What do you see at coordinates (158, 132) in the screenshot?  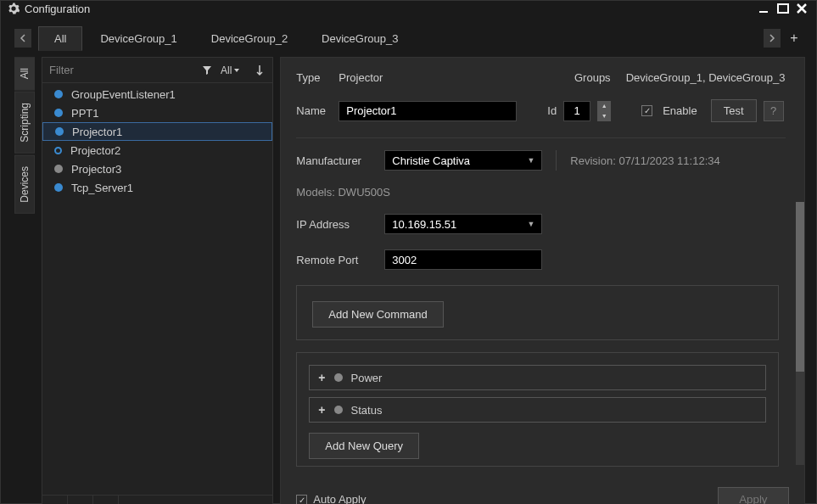 I see `device-item: Projector1` at bounding box center [158, 132].